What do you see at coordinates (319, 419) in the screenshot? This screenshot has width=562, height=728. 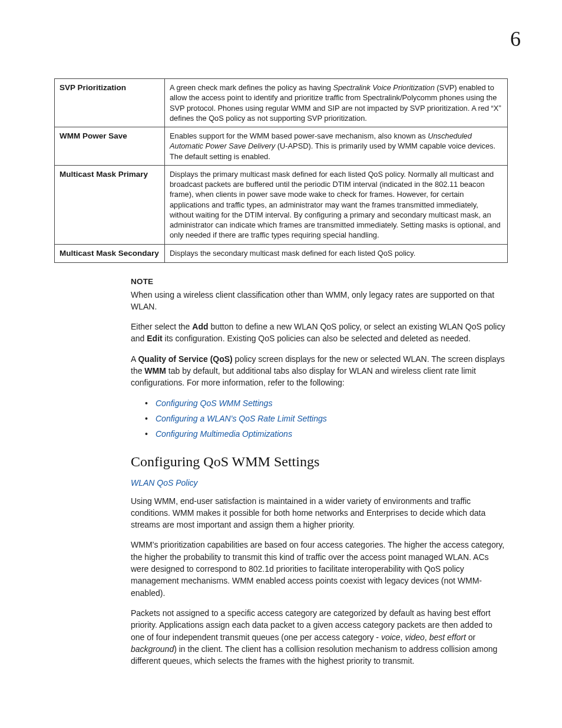 I see `xref-list: Configuring QoS WMM Settings Configuring…` at bounding box center [319, 419].